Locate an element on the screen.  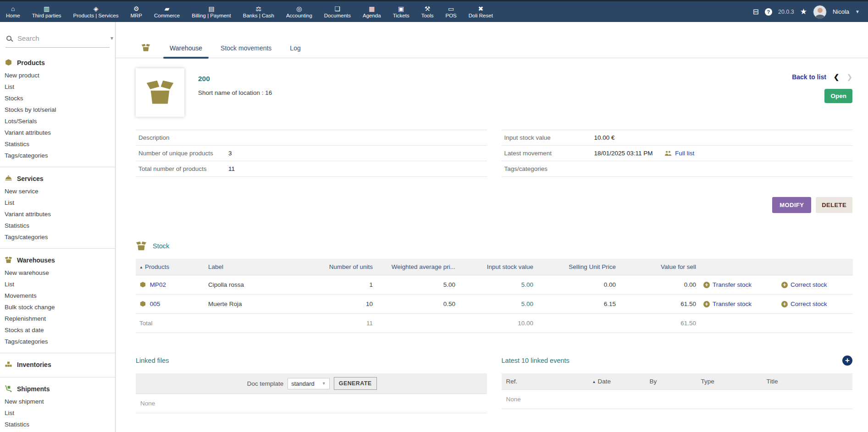
sidebar-item: Lots/Serials is located at coordinates (58, 121).